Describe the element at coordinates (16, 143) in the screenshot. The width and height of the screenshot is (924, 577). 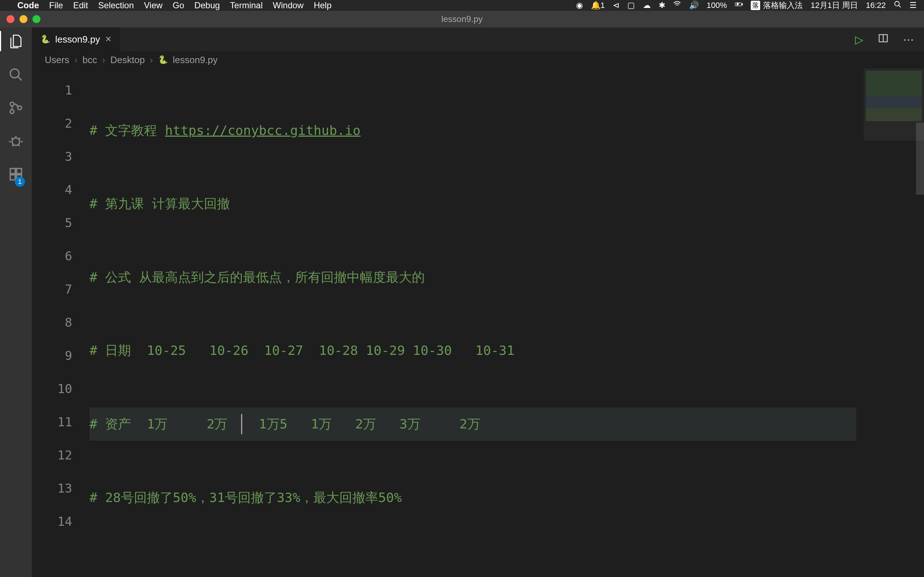
I see `debug-icon` at that location.